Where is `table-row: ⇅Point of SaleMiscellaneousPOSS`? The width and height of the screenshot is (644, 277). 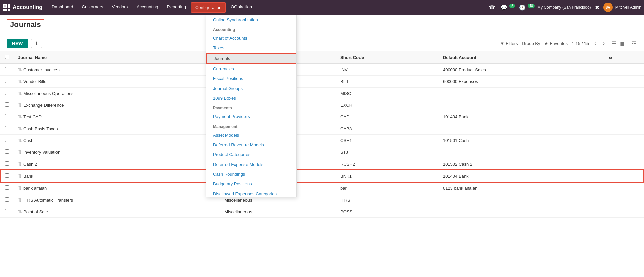 table-row: ⇅Point of SaleMiscellaneousPOSS is located at coordinates (322, 212).